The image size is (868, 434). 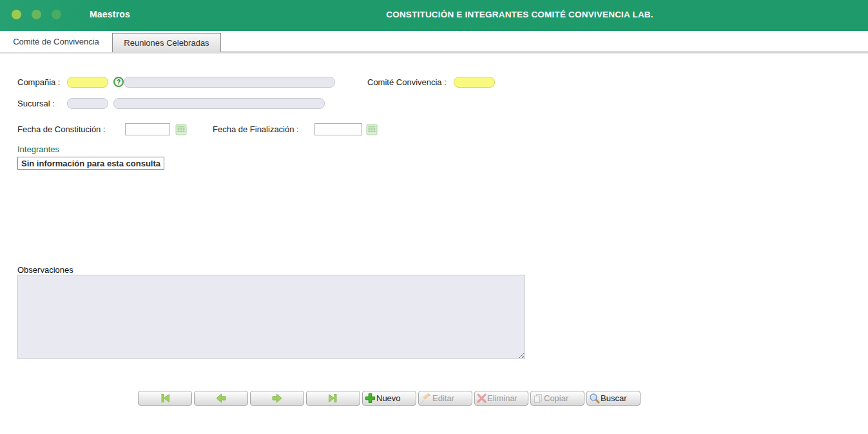 What do you see at coordinates (333, 399) in the screenshot?
I see `last-record-icon` at bounding box center [333, 399].